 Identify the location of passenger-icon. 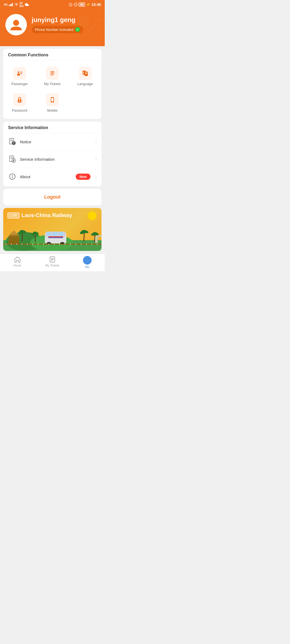
(20, 73).